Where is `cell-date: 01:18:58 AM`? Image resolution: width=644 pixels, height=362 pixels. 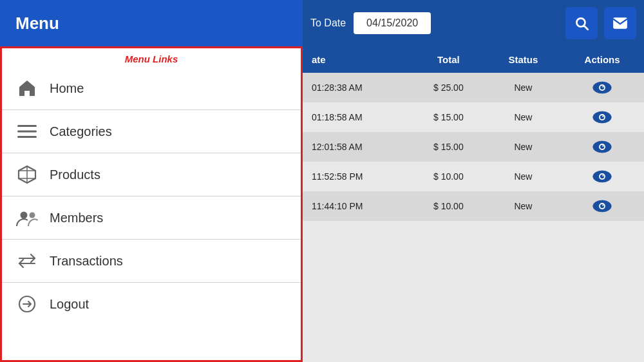 cell-date: 01:18:58 AM is located at coordinates (357, 117).